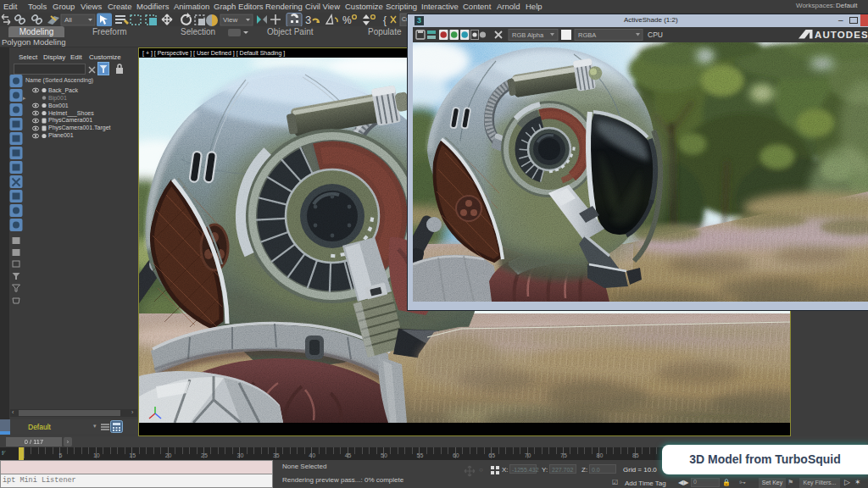 This screenshot has width=868, height=488. Describe the element at coordinates (587, 36) in the screenshot. I see `svg-text: RGBA` at that location.